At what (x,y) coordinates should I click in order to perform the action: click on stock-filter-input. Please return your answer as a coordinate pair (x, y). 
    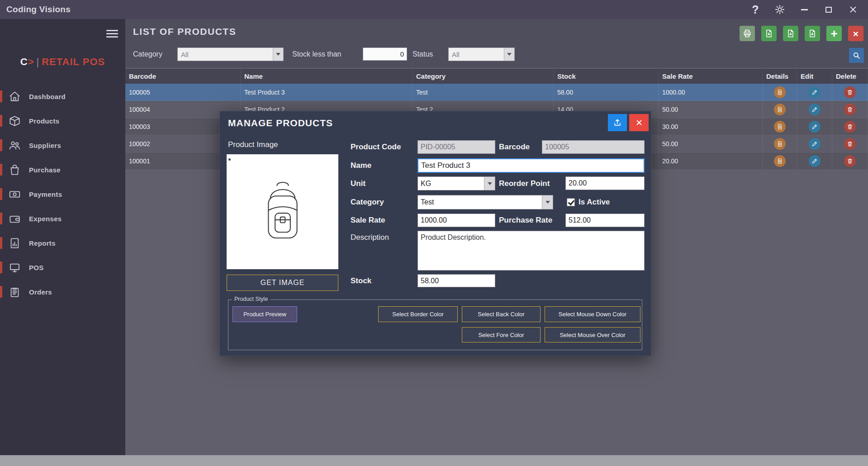
    Looking at the image, I should click on (385, 54).